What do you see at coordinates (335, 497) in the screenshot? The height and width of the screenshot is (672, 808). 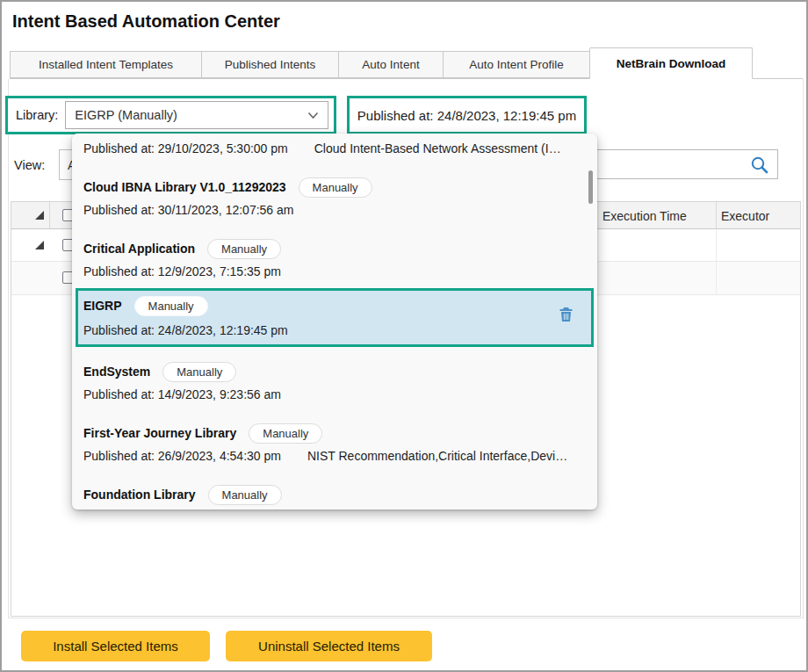 I see `library-option-foundation-library: Foundation LibraryManuallyPublished at: …` at bounding box center [335, 497].